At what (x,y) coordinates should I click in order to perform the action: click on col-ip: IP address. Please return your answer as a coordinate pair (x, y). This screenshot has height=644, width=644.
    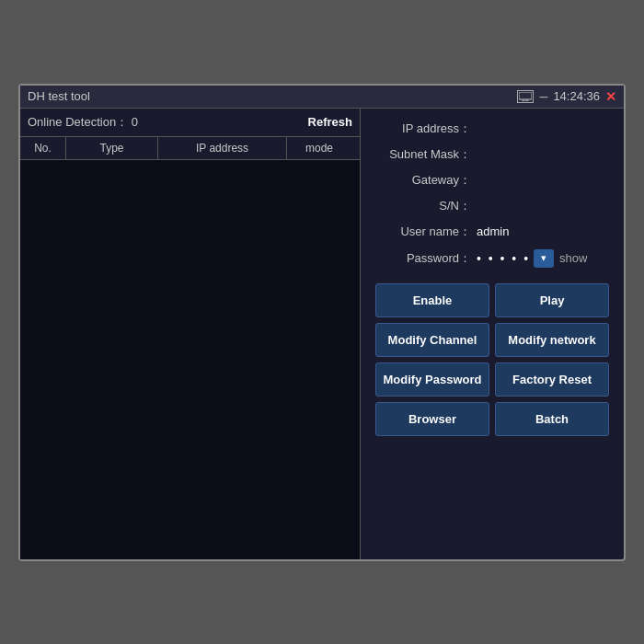
    Looking at the image, I should click on (223, 148).